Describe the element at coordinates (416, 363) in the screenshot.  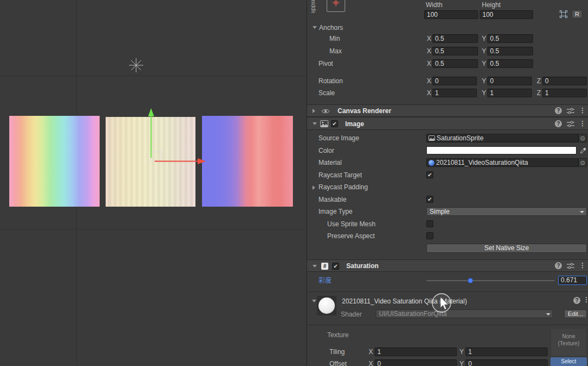
I see `offset-x-field: 0` at that location.